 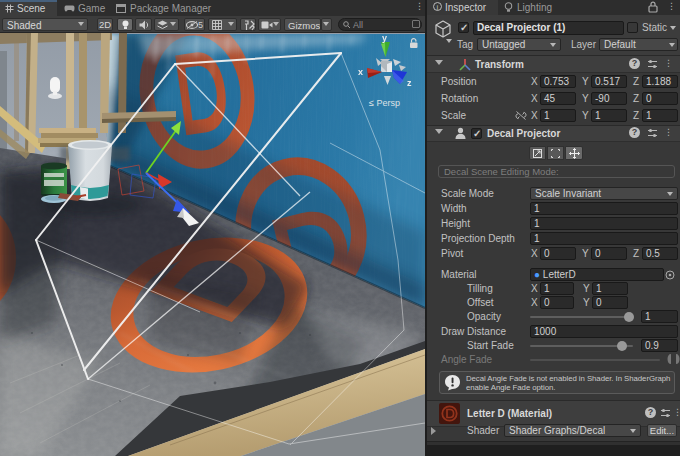 I want to click on svg-text: z, so click(x=410, y=83).